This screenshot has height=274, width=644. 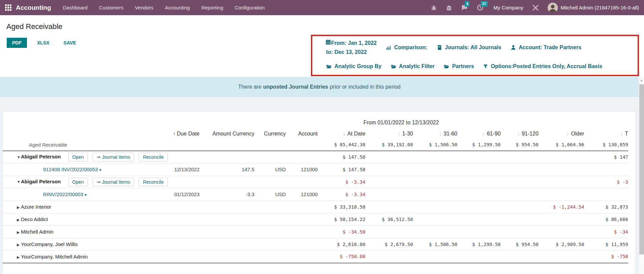 What do you see at coordinates (315, 169) in the screenshot?
I see `table-row: 912408 INV/2022/00053▾ 12/13/2022 147.5 …` at bounding box center [315, 169].